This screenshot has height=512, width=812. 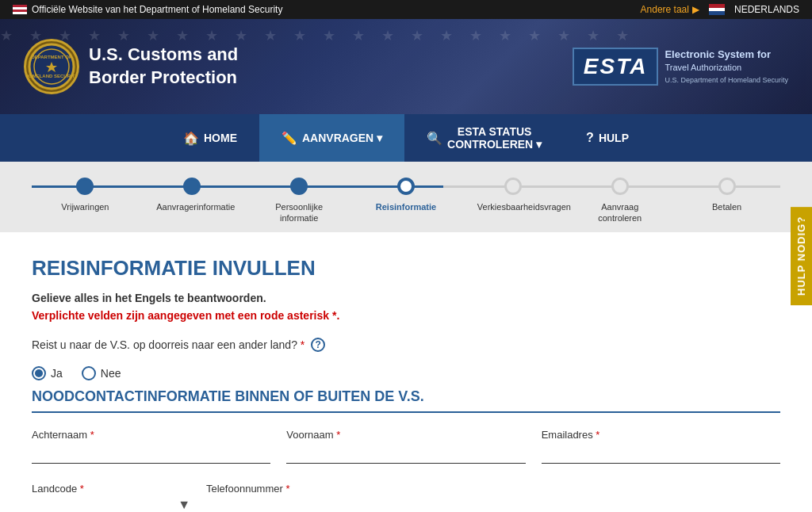 I want to click on step-label-persoonlijk: Persoonlijke informatie, so click(x=299, y=212).